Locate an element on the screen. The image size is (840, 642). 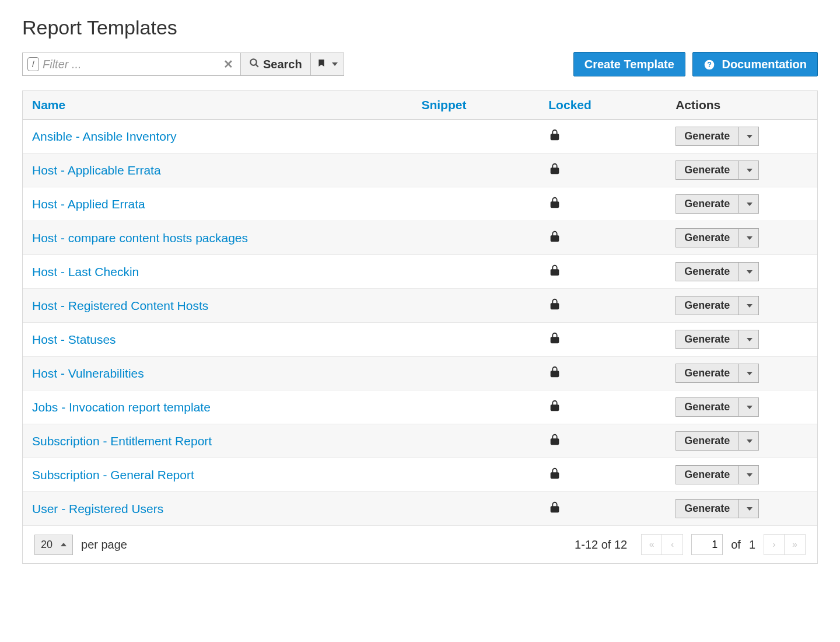
table-row: Host - VulnerabilitiesGenerate is located at coordinates (420, 374).